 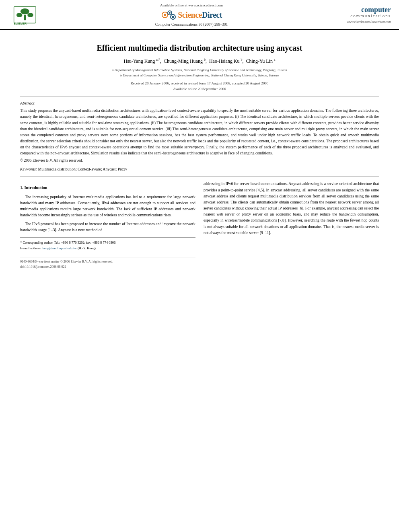 What do you see at coordinates (108, 249) in the screenshot?
I see `footnote-email-line: E-mail address: kung@mail.npust.edu.tw (…` at bounding box center [108, 249].